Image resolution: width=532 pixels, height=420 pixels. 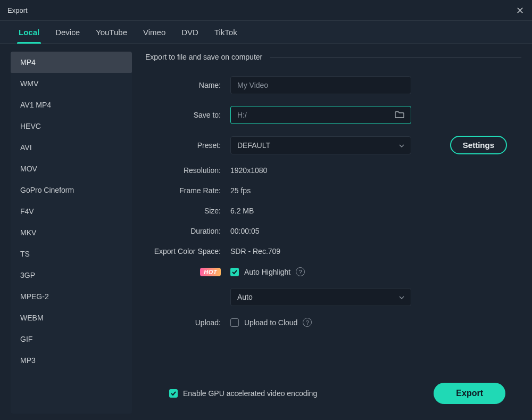 I want to click on format-item-gif: GIF, so click(x=71, y=339).